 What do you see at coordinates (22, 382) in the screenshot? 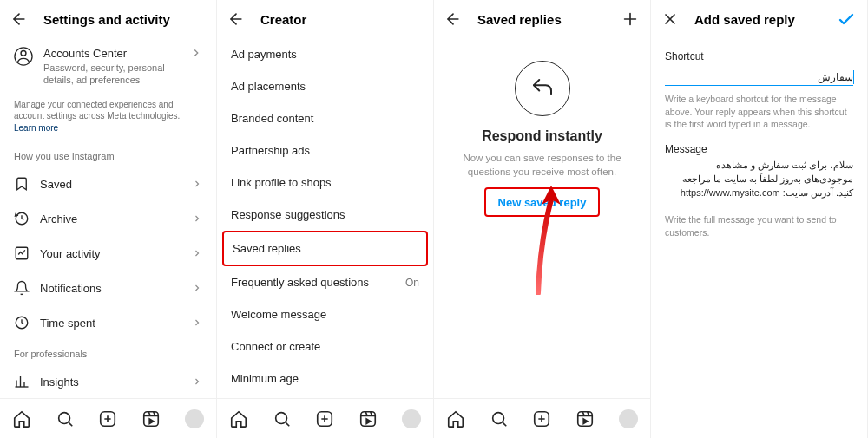
I see `insights-icon` at bounding box center [22, 382].